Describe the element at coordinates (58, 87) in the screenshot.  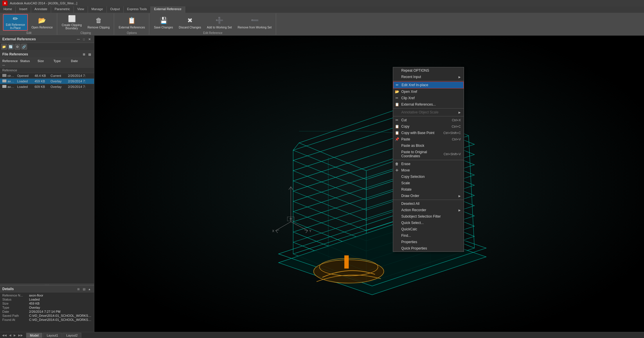
I see `row-type: Overlay` at that location.